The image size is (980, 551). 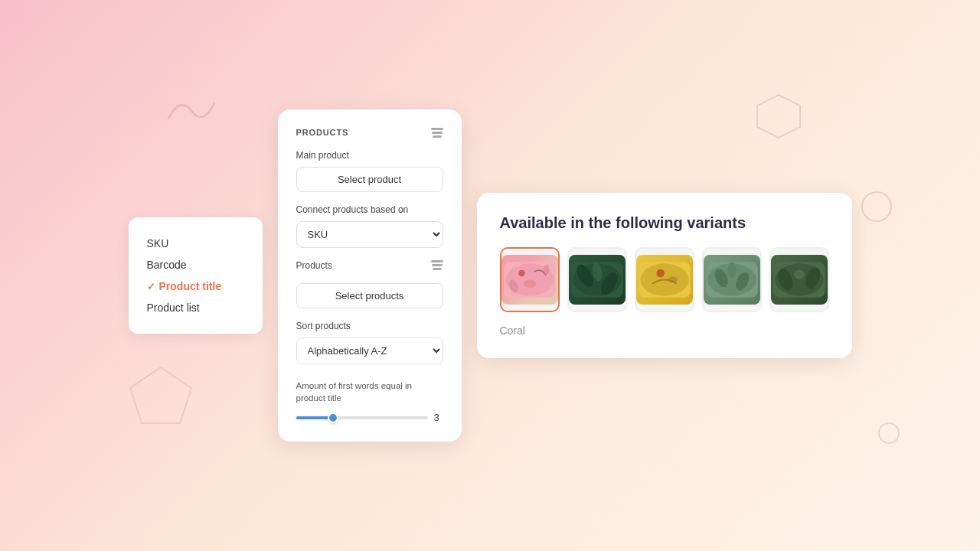 What do you see at coordinates (665, 331) in the screenshot?
I see `selected-variant-label: Coral` at bounding box center [665, 331].